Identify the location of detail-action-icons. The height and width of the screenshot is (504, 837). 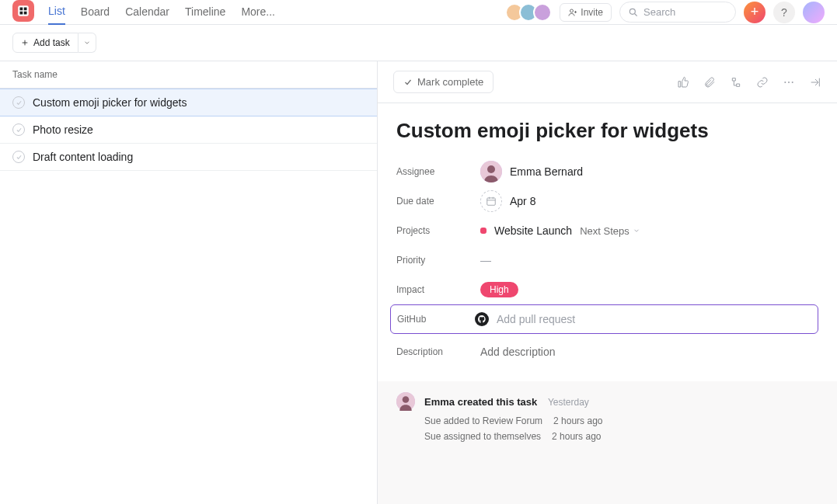
(749, 82).